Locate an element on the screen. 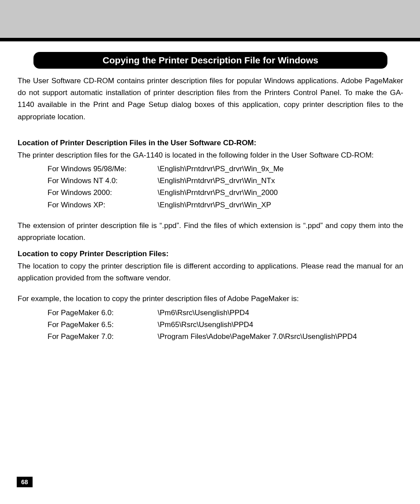  section1-note: The extension of printer description fil… is located at coordinates (210, 232).